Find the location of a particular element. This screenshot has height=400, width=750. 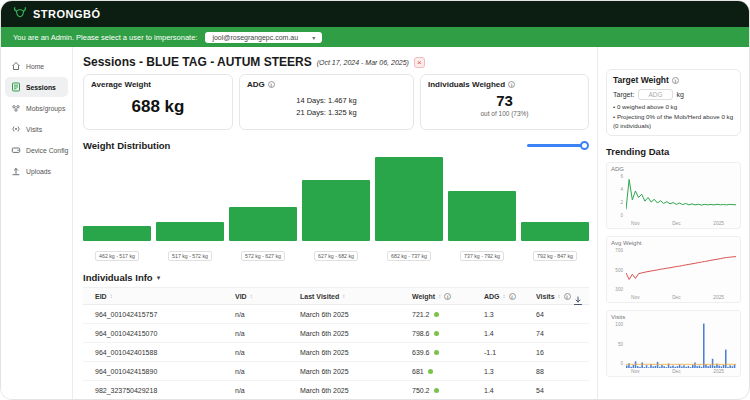

clear-filter-button: × is located at coordinates (420, 62).